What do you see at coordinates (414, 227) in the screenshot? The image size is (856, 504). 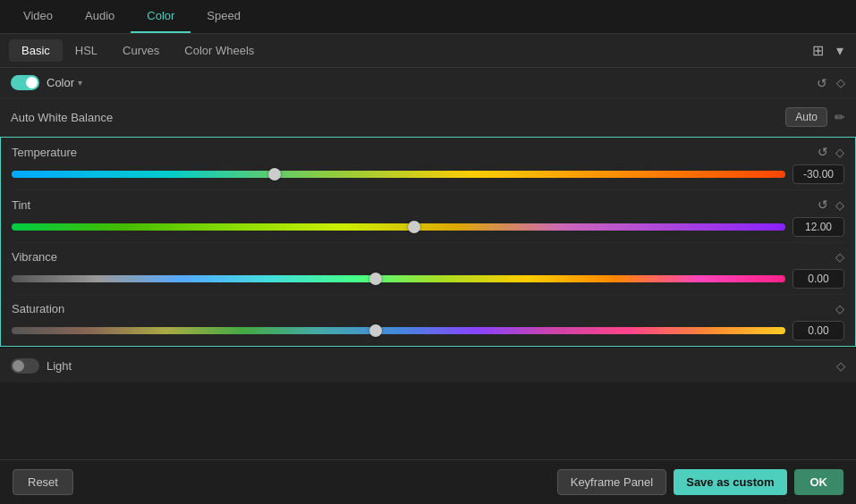 I see `tint-thumb` at bounding box center [414, 227].